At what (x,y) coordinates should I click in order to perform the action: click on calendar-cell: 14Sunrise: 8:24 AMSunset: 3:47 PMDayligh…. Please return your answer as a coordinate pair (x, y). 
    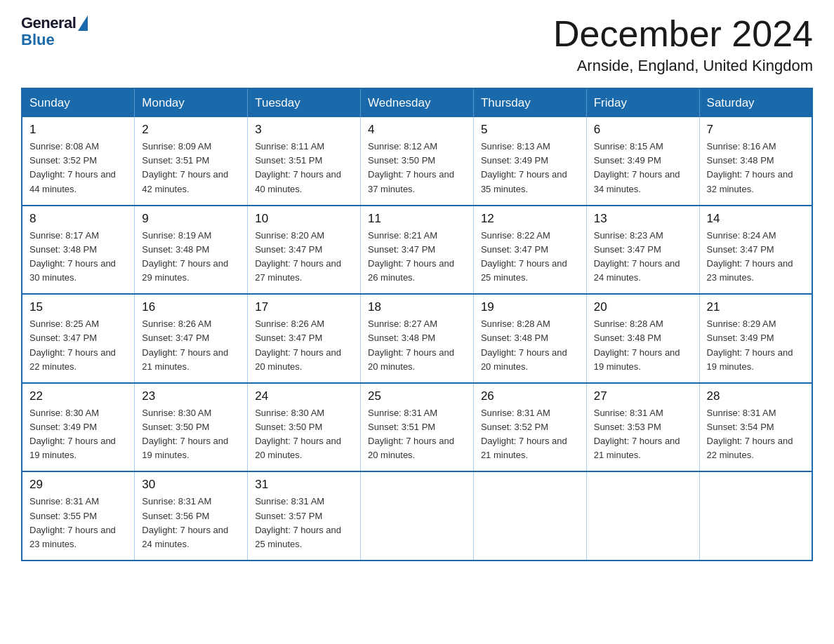
    Looking at the image, I should click on (755, 250).